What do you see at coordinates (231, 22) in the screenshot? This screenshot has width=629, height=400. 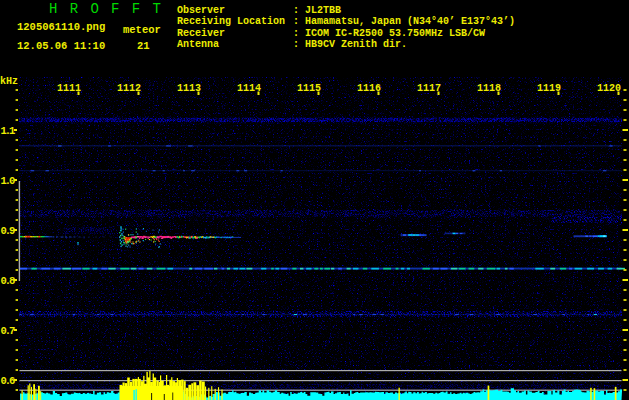 I see `svg-text: Receiving Location` at bounding box center [231, 22].